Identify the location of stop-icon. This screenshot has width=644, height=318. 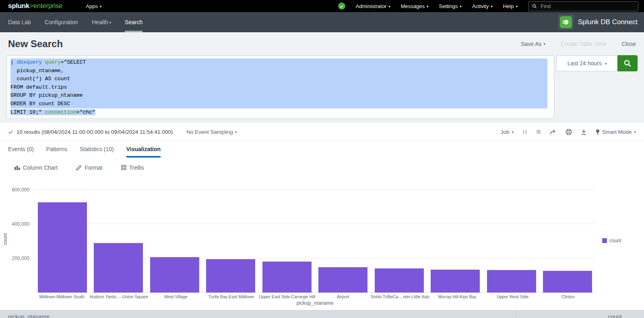
(539, 132).